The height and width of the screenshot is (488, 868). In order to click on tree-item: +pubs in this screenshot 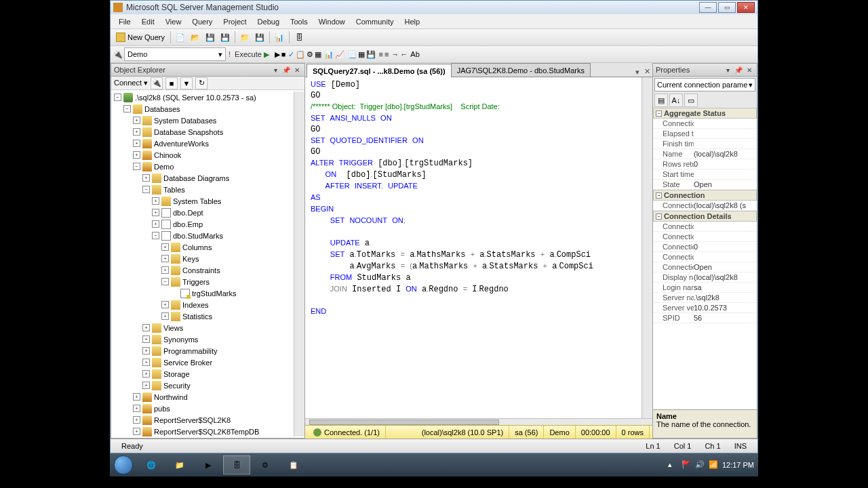, I will do `click(202, 408)`.